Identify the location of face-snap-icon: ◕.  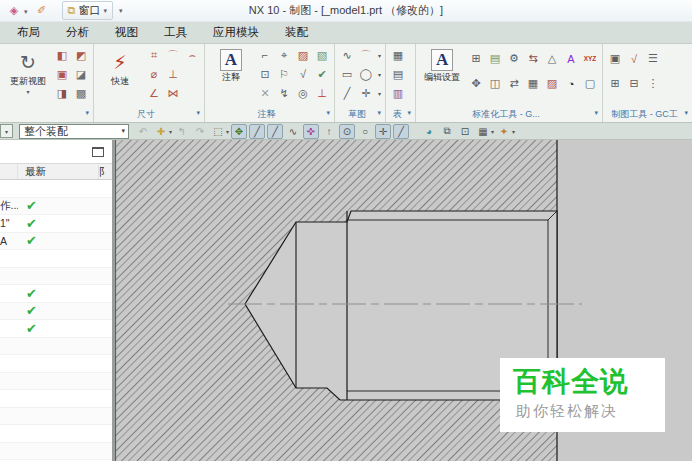
(429, 132).